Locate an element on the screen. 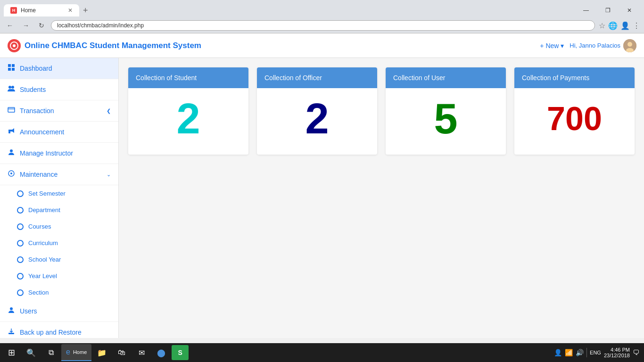 This screenshot has height=362, width=644. new-btn: + New ▾ is located at coordinates (552, 46).